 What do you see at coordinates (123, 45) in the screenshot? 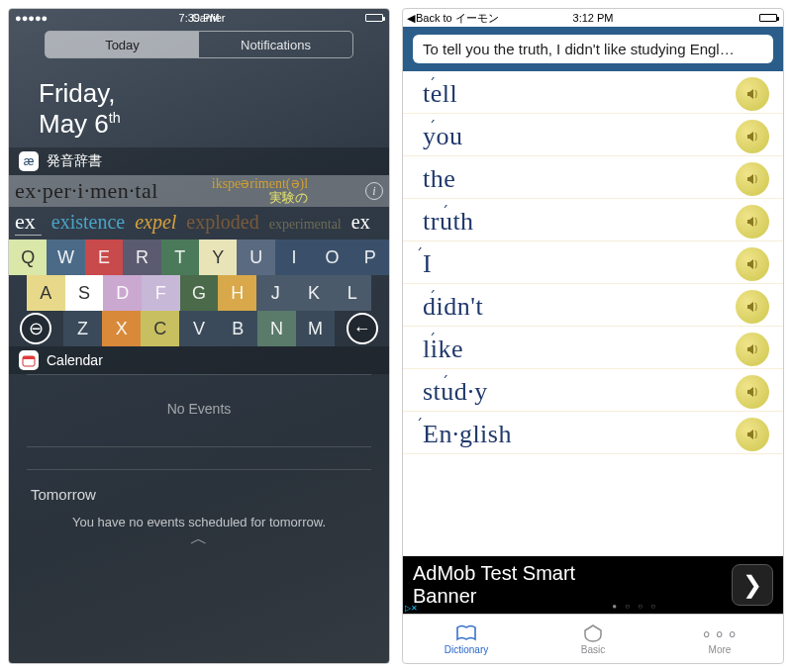
I see `tab-today: Today` at bounding box center [123, 45].